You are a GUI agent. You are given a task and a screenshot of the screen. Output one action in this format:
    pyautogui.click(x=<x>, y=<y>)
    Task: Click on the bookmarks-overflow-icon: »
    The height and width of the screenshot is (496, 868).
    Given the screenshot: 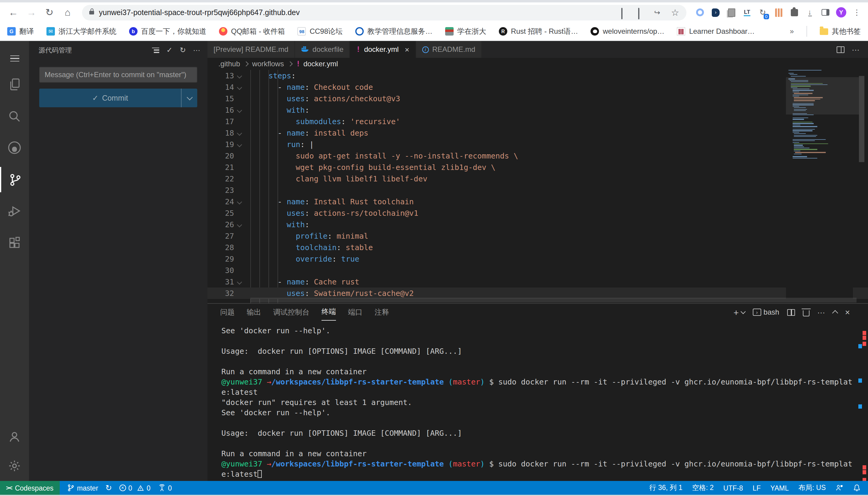 What is the action you would take?
    pyautogui.click(x=792, y=31)
    